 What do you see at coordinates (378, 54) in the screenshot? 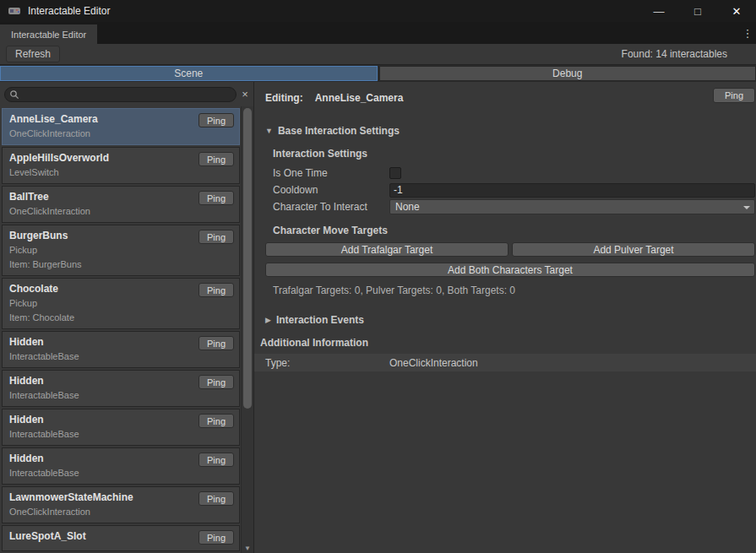
I see `toolbar: Refresh Found: 14 interactables` at bounding box center [378, 54].